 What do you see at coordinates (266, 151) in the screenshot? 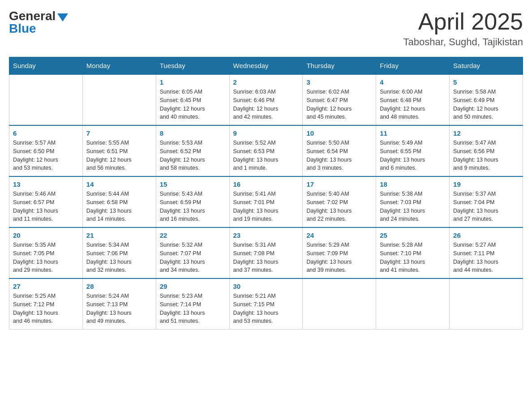
I see `calendar-day-cell: 9Sunrise: 5:52 AMSunset: 6:53 PMDaylight…` at bounding box center [266, 151].